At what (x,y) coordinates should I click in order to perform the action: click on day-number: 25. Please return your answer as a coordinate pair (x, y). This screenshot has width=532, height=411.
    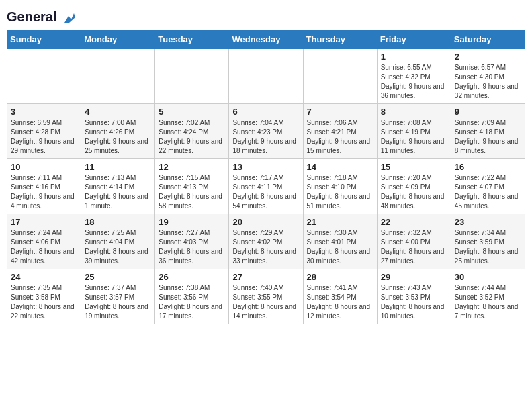
    Looking at the image, I should click on (118, 277).